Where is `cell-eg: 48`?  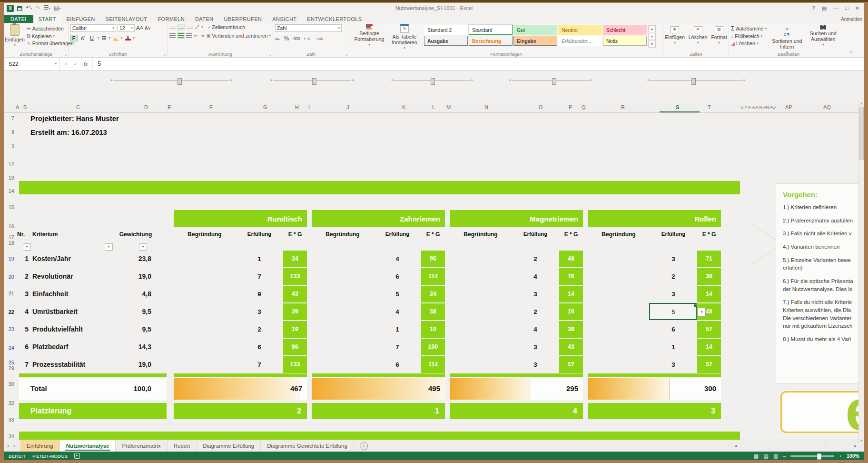
cell-eg: 48 is located at coordinates (571, 259).